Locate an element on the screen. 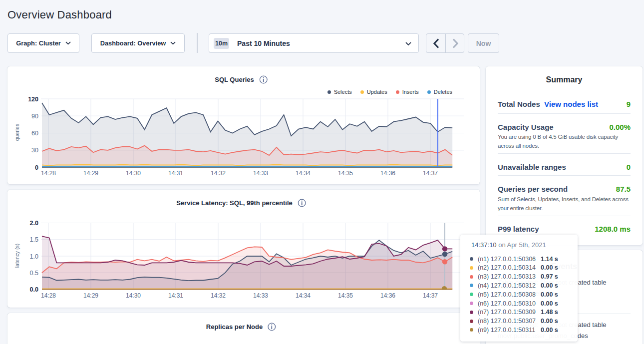 This screenshot has height=344, width=644. svg-text: 2.0 is located at coordinates (34, 223).